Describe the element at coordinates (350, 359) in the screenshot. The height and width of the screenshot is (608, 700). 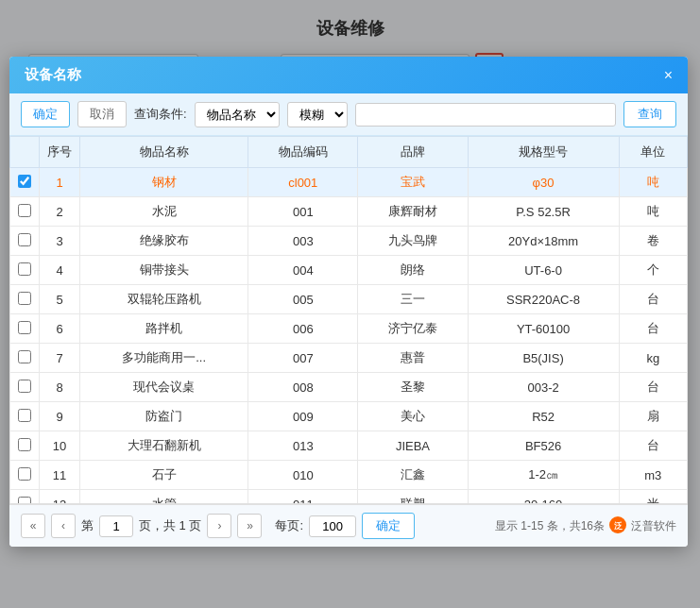
I see `table-row: 7多功能商用一...007惠普B5(JIS)kg` at that location.